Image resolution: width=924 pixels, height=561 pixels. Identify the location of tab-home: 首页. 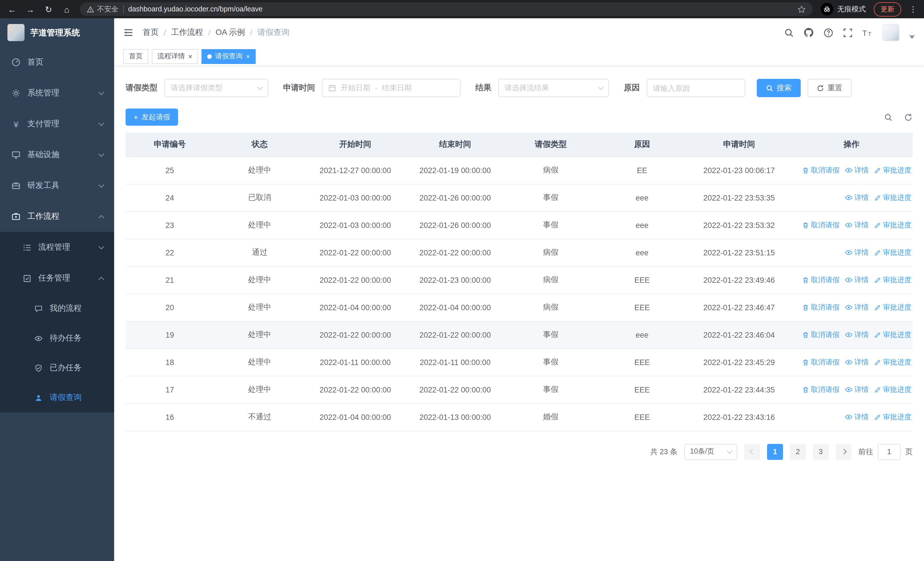
(136, 56).